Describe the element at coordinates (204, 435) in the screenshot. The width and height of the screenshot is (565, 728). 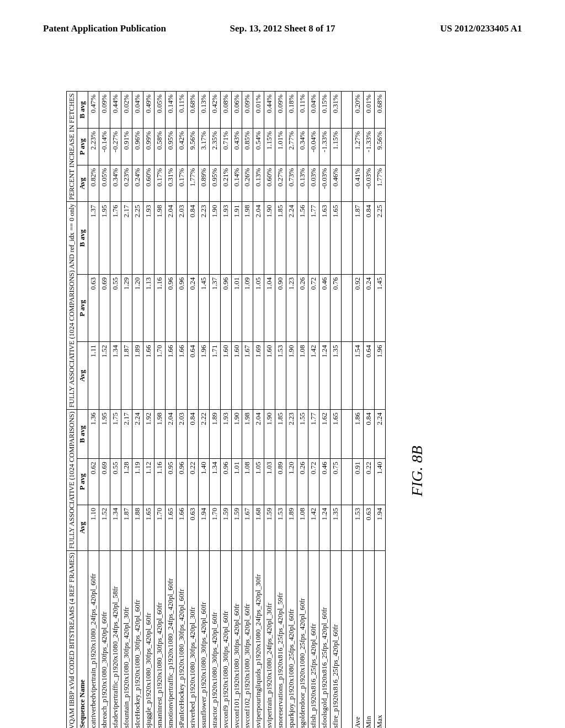
I see `value-cell: 2.22` at that location.